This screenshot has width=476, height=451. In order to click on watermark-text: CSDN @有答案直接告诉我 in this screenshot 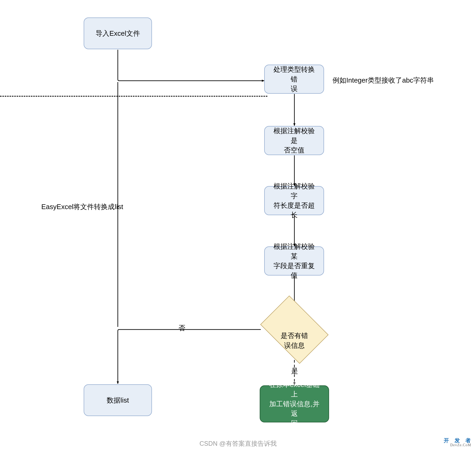, I will do `click(238, 444)`.